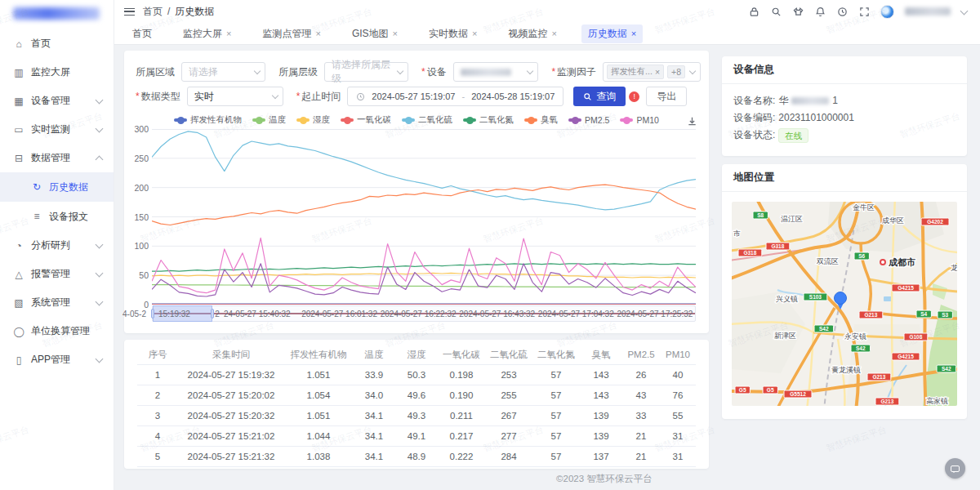 This screenshot has height=490, width=980. Describe the element at coordinates (142, 34) in the screenshot. I see `tab-首页: 首页` at that location.